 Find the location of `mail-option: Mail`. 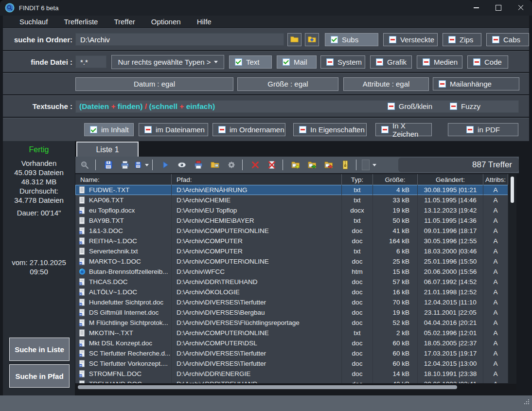

mail-option: Mail is located at coordinates (297, 62).